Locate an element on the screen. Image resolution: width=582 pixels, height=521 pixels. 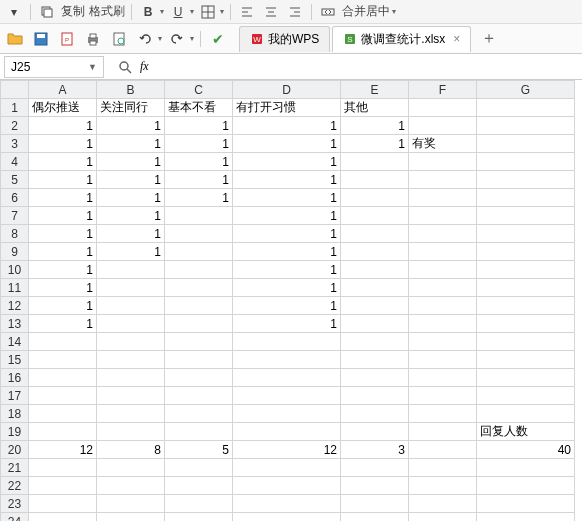
cell-G18 is located at coordinates (526, 414).